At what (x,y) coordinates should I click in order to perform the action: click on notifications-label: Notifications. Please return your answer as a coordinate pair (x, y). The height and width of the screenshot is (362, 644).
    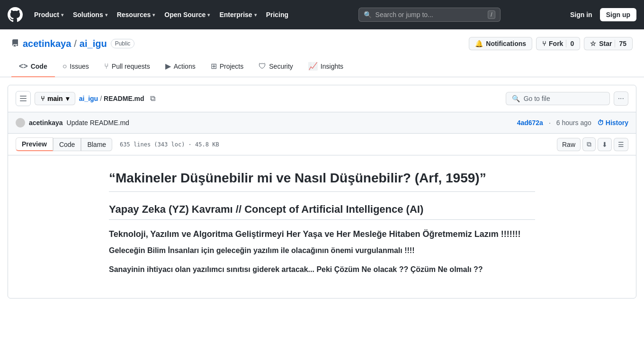
    Looking at the image, I should click on (506, 44).